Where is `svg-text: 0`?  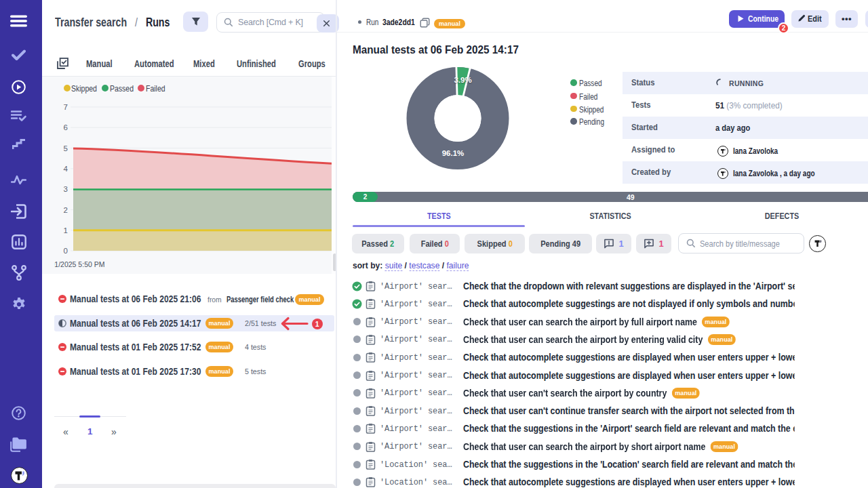 svg-text: 0 is located at coordinates (66, 251).